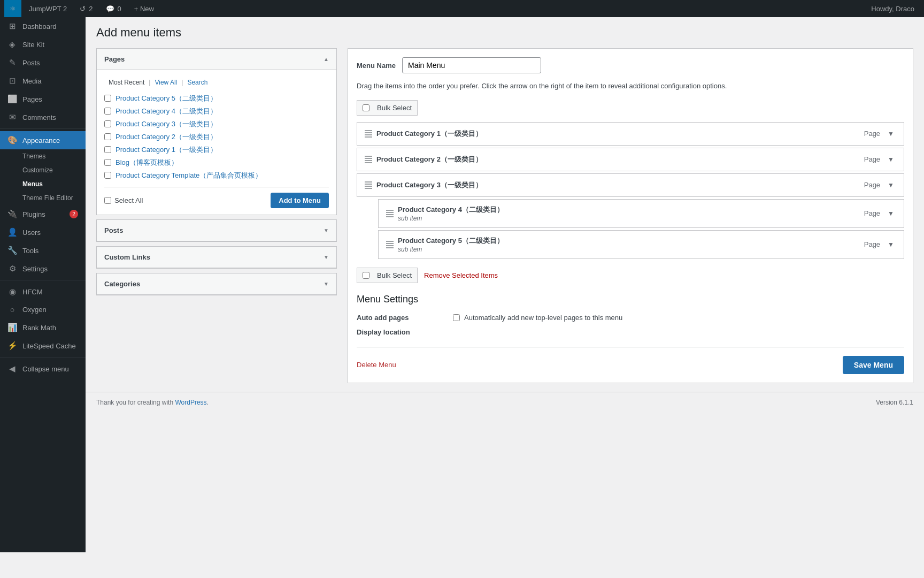 The width and height of the screenshot is (924, 578). Describe the element at coordinates (12, 250) in the screenshot. I see `tools-icon: 🔧` at that location.